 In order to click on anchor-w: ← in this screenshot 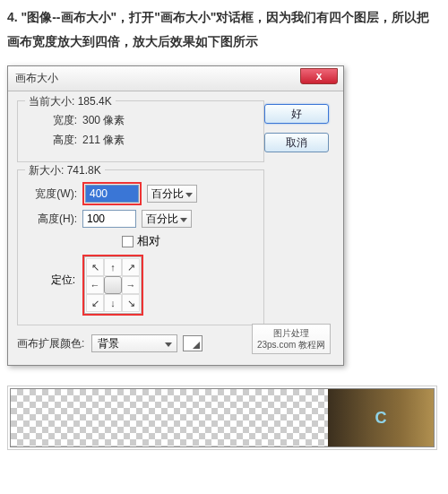, I will do `click(95, 285)`.